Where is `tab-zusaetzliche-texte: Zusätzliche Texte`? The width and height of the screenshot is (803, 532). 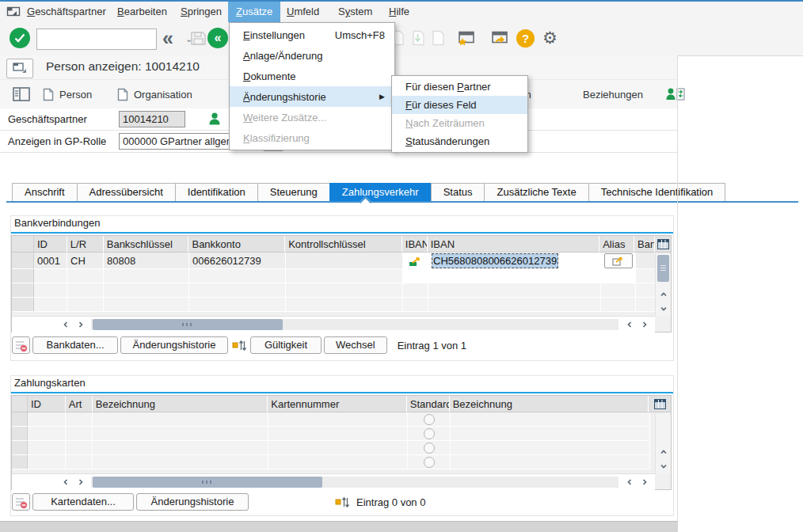
tab-zusaetzliche-texte: Zusätzliche Texte is located at coordinates (536, 192).